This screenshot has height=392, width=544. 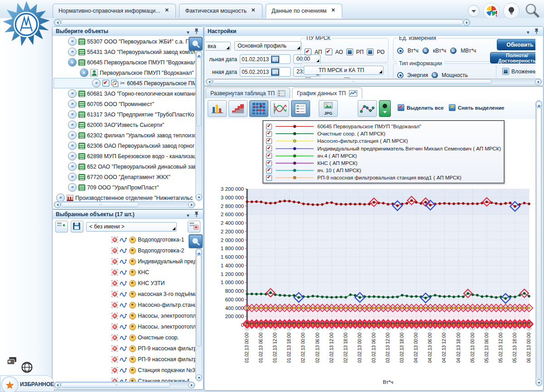 I want to click on list-item: Очистные соор., so click(x=124, y=338).